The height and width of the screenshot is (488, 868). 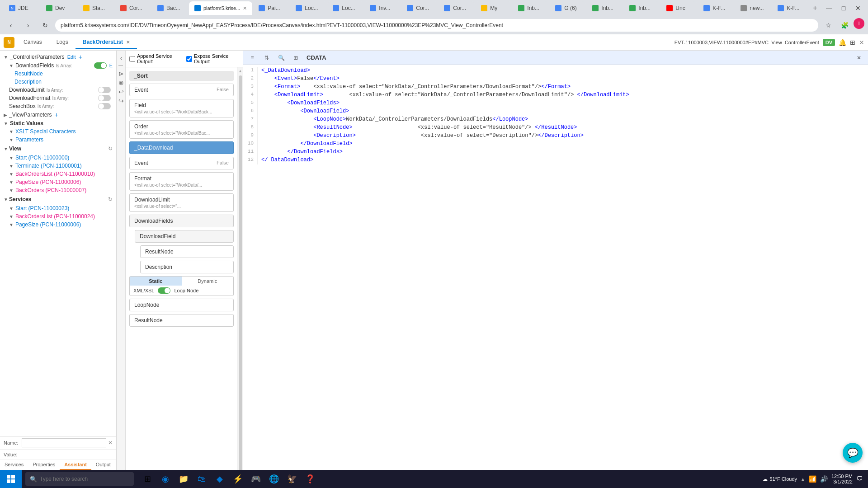 What do you see at coordinates (202, 479) in the screenshot?
I see `taskbar-icon-store: 🛍` at bounding box center [202, 479].